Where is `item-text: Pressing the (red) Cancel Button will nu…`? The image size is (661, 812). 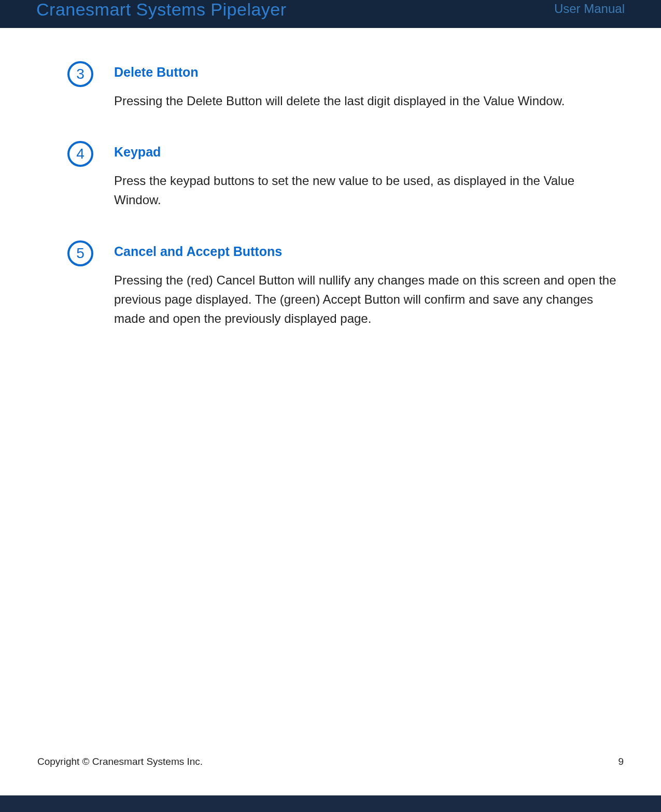
item-text: Pressing the (red) Cancel Button will nu… is located at coordinates (367, 300).